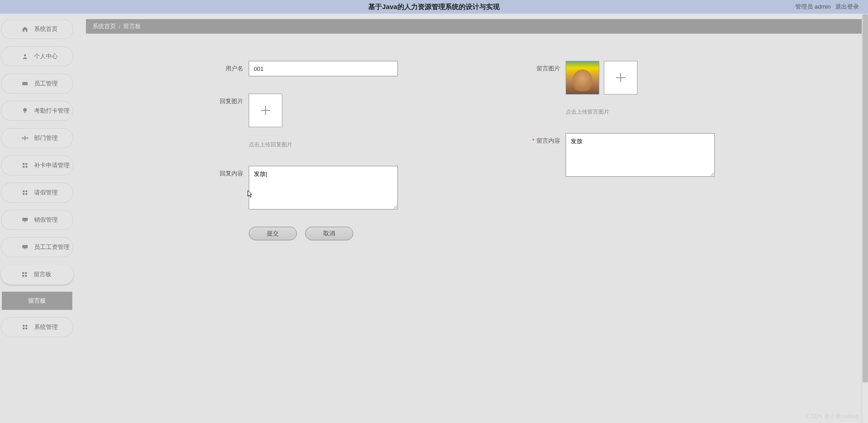  I want to click on nav-label: 部门管理, so click(46, 138).